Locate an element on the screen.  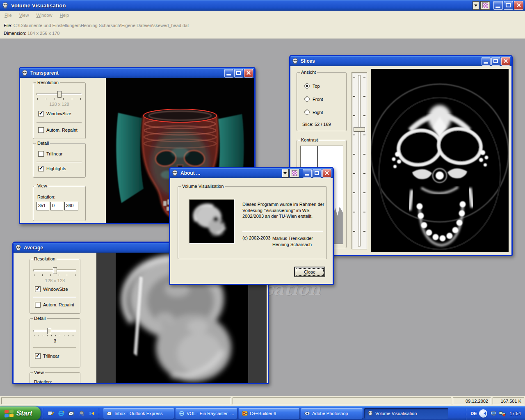
resolution-legend: Resolution is located at coordinates (48, 82).